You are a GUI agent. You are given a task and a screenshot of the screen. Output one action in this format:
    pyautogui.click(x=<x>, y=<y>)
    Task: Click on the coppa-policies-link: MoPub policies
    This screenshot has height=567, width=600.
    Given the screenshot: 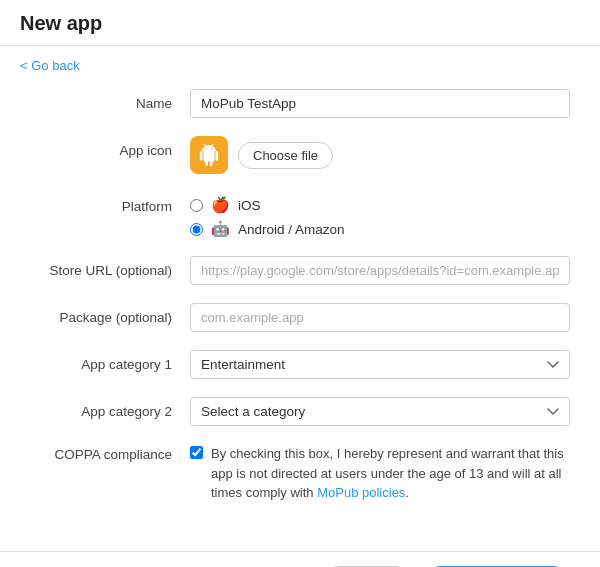 What is the action you would take?
    pyautogui.click(x=361, y=492)
    